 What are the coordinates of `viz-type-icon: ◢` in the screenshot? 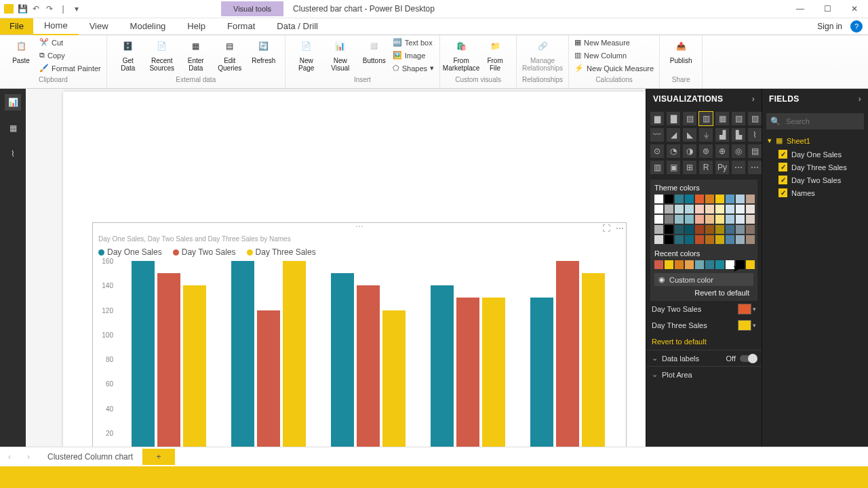 It's located at (673, 135).